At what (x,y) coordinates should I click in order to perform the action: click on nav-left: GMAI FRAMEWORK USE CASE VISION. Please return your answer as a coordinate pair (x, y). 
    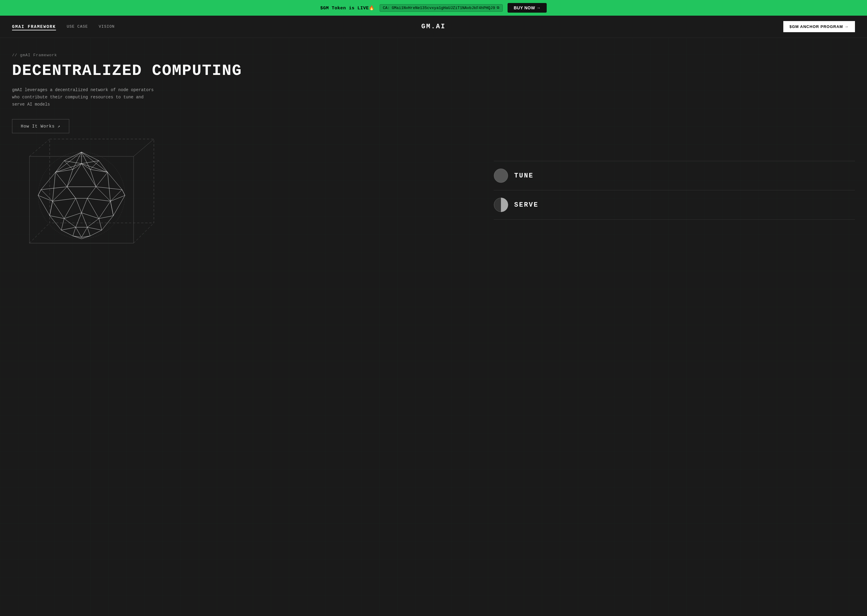
    Looking at the image, I should click on (63, 27).